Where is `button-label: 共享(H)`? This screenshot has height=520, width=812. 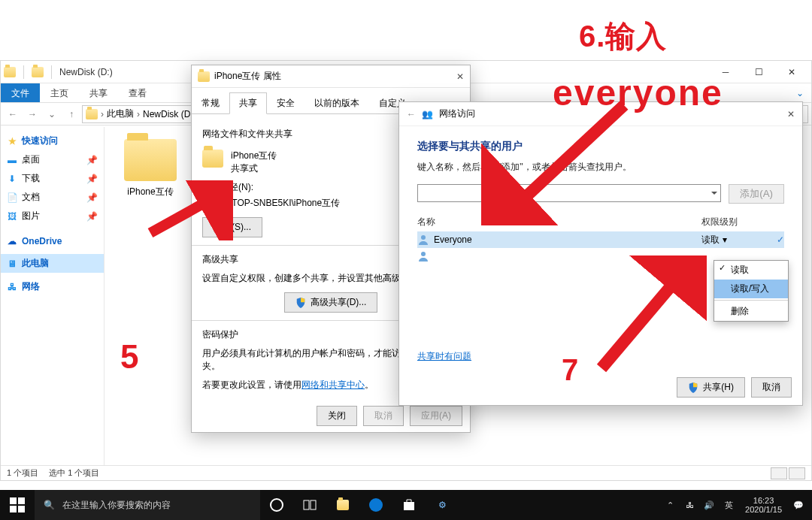 button-label: 共享(H) is located at coordinates (719, 388).